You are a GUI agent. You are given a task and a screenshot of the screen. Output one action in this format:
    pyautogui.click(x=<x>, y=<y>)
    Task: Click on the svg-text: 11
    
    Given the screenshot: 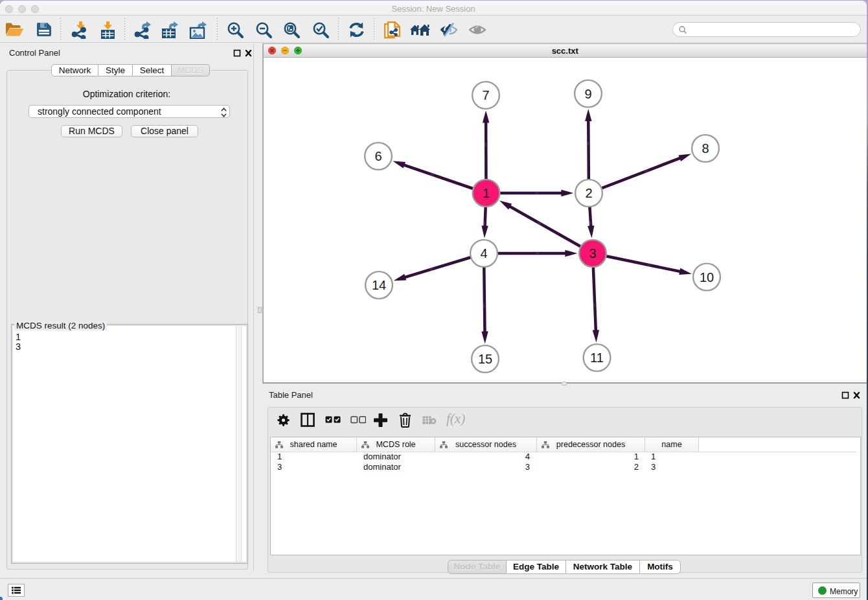 What is the action you would take?
    pyautogui.click(x=597, y=358)
    